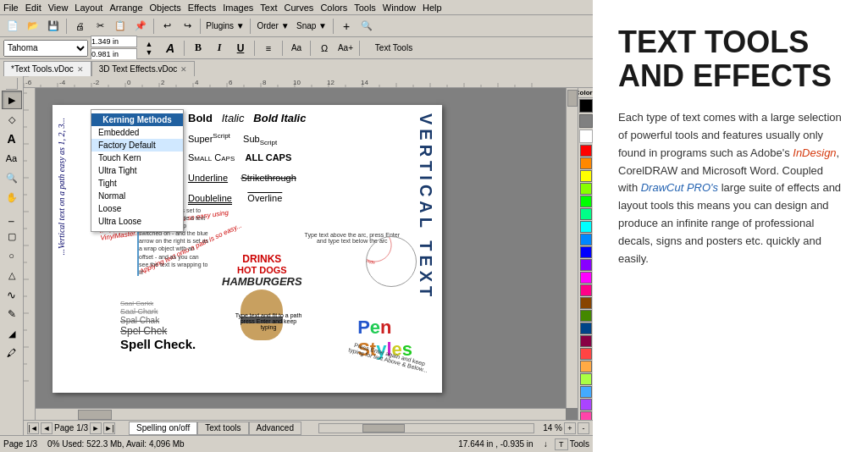  Describe the element at coordinates (12, 353) in the screenshot. I see `eyedropper-tool: 🖍` at that location.